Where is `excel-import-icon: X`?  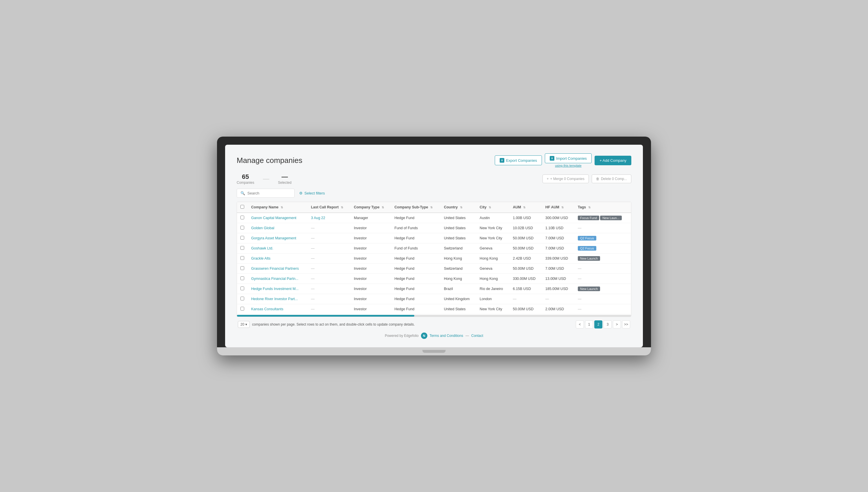 excel-import-icon: X is located at coordinates (552, 158).